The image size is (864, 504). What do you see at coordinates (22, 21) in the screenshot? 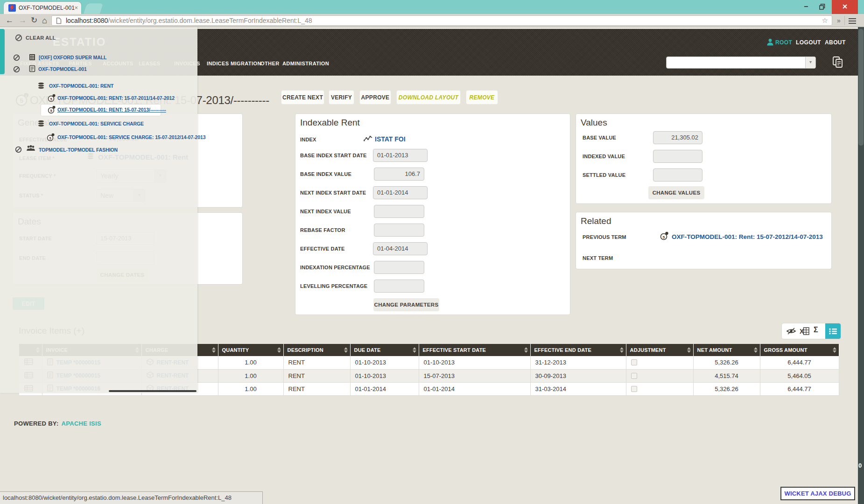
I see `forward-icon: →` at bounding box center [22, 21].